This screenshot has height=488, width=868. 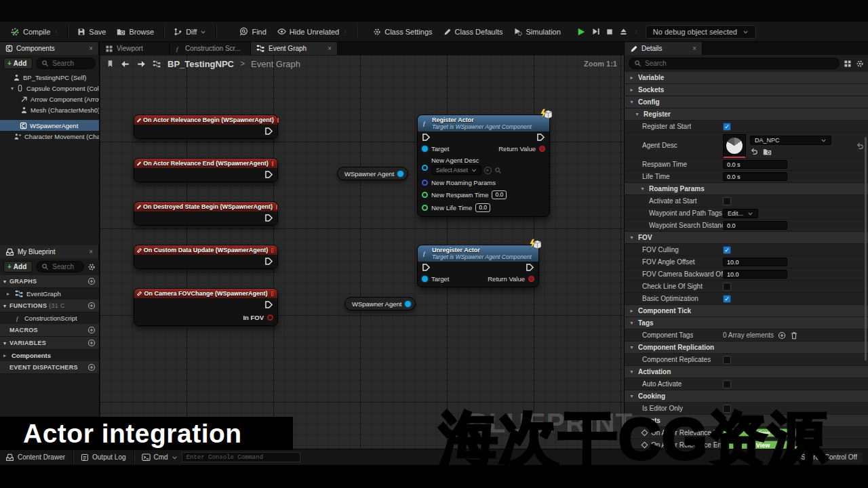 I want to click on gear-icon, so click(x=860, y=64).